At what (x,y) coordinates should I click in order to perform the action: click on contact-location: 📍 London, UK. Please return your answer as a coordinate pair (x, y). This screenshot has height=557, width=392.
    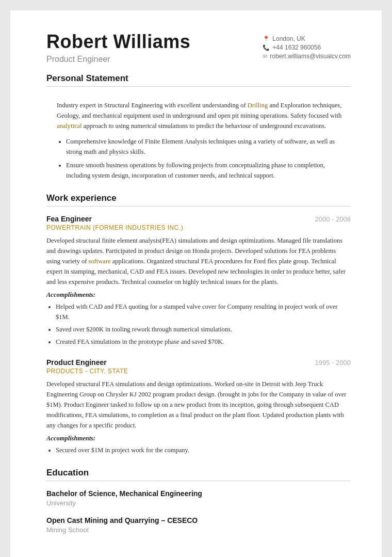
    Looking at the image, I should click on (306, 39).